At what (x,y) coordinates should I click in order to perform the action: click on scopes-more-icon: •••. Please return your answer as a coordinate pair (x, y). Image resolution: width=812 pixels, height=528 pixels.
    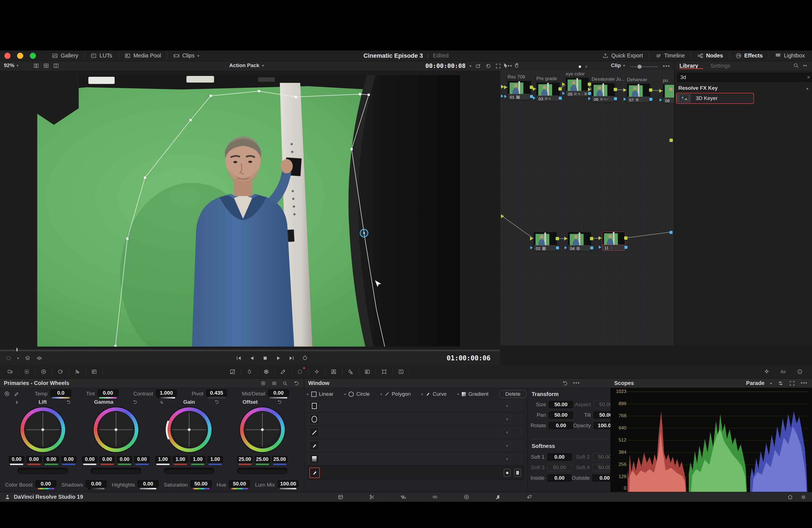
    Looking at the image, I should click on (804, 383).